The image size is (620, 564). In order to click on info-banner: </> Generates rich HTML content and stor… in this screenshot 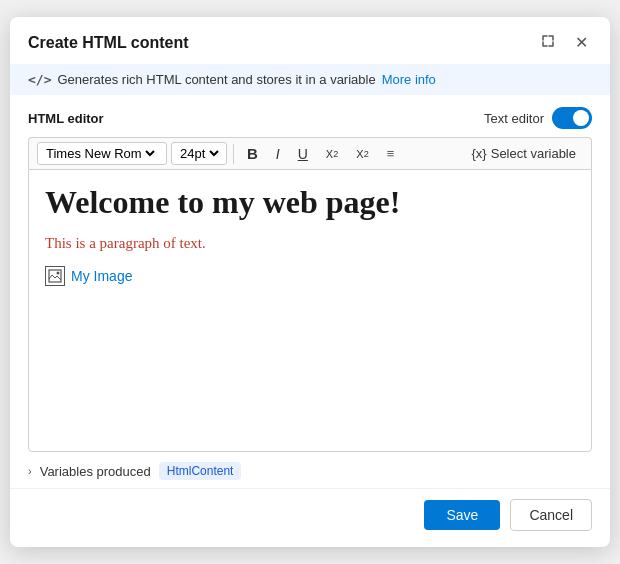, I will do `click(310, 80)`.